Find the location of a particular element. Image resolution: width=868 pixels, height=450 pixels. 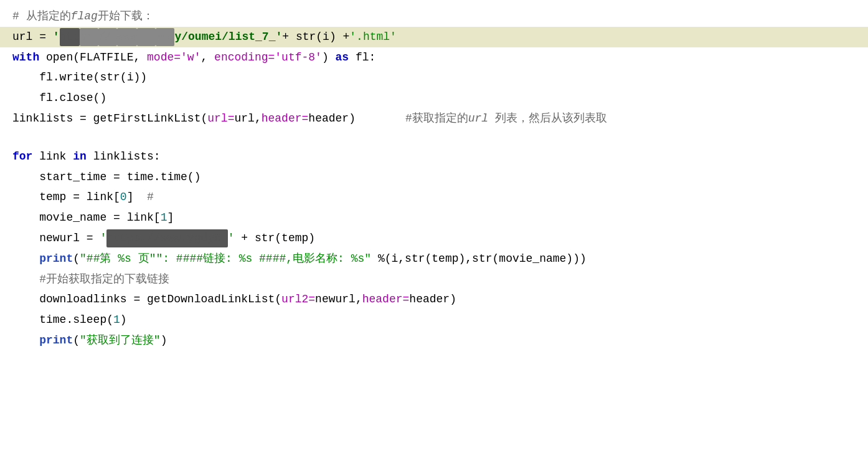

code-text: linklists = getFirstLinkList( is located at coordinates (110, 118).